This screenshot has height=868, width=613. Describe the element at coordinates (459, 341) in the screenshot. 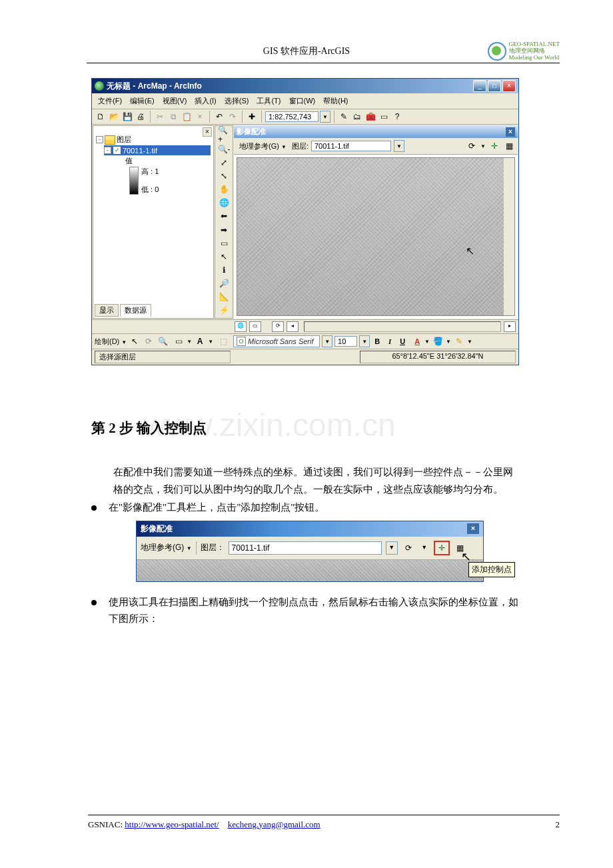

I see `line-color-button: ✎` at that location.